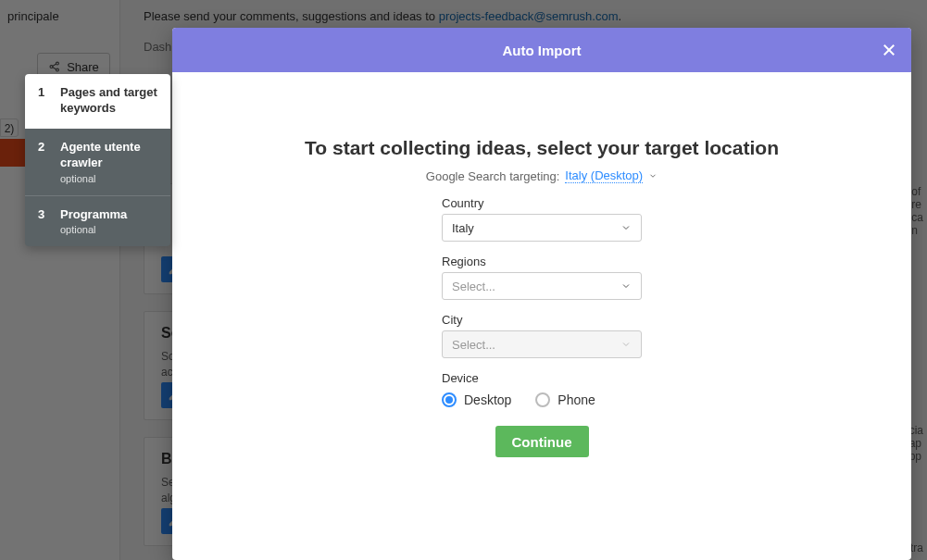 This screenshot has width=927, height=560. What do you see at coordinates (449, 400) in the screenshot?
I see `radio-checked-icon` at bounding box center [449, 400].